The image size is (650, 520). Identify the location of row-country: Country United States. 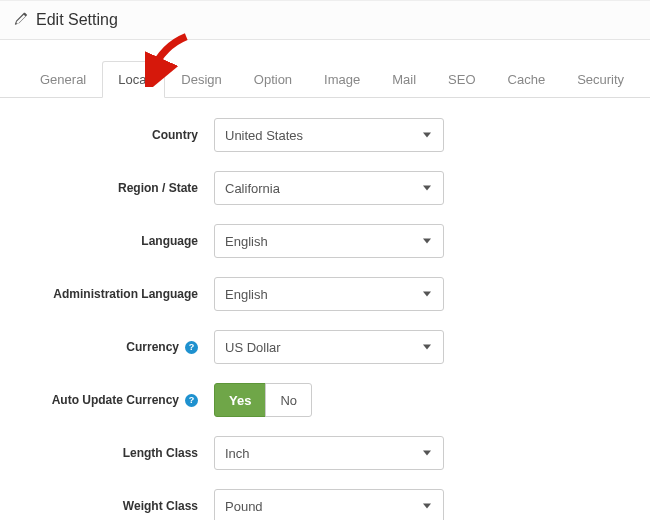
(325, 135).